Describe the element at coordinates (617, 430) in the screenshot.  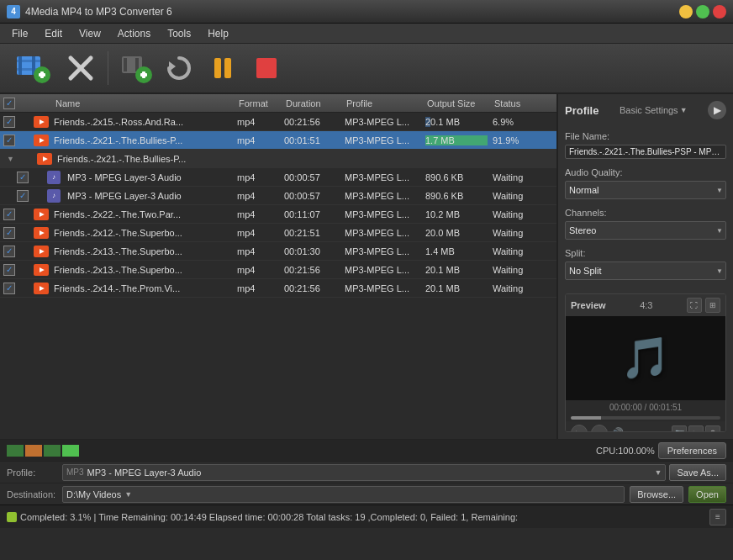
I see `volume-icon: 🔊` at that location.